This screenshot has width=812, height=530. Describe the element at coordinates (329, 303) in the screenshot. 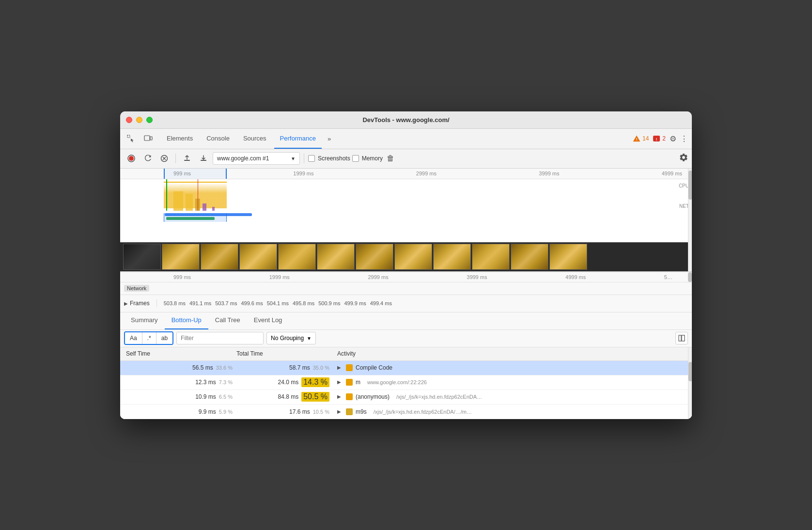

I see `frame-time-6: 500.9 ms` at that location.